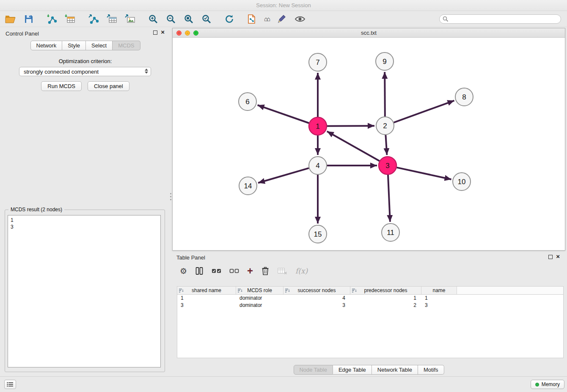  Describe the element at coordinates (126, 46) in the screenshot. I see `tab-mcds: MCDS` at that location.